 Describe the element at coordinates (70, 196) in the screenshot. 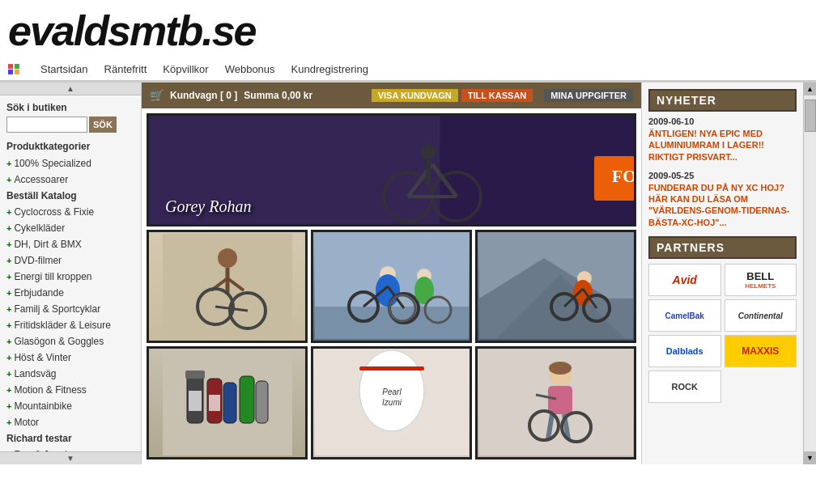

I see `cat-bestall-katalog: Beställ Katalog` at that location.